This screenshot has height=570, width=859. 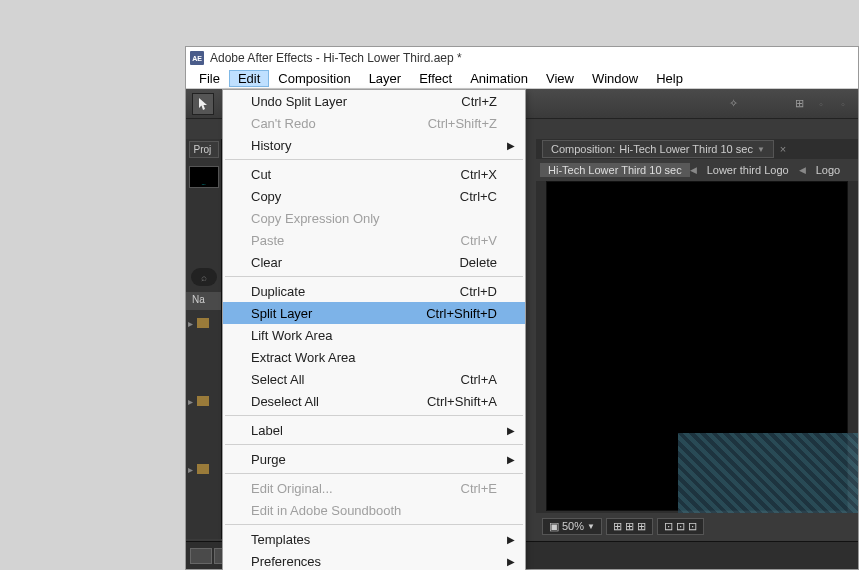 What do you see at coordinates (249, 78) in the screenshot?
I see `menu-edit: Edit` at bounding box center [249, 78].